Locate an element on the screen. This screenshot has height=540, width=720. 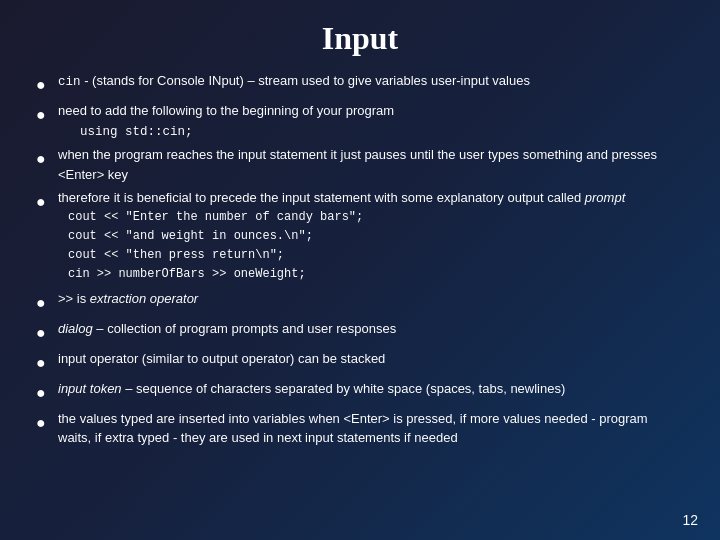
extraction-operator-italic: extraction operator is located at coordinates (144, 298).